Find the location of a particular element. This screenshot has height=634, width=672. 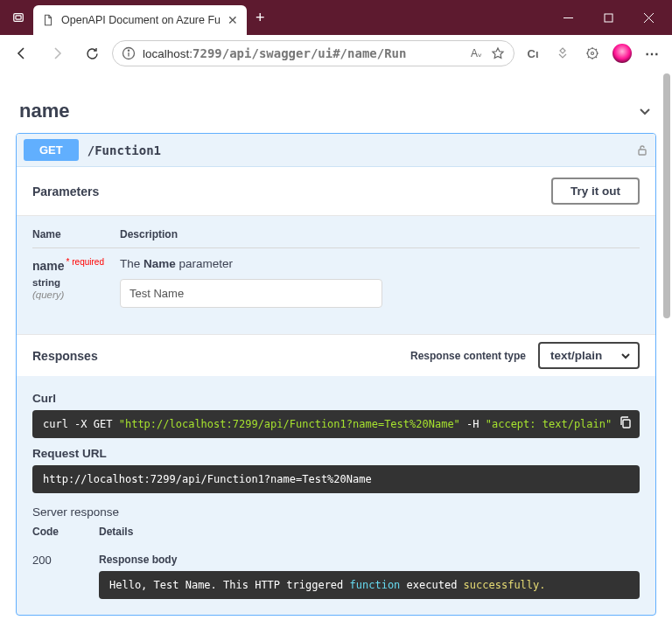

param-input is located at coordinates (251, 294).